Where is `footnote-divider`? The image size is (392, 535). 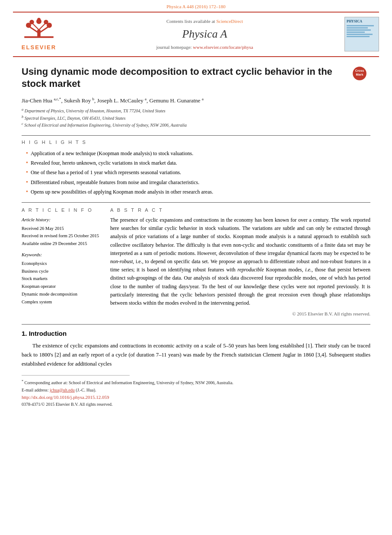
footnote-divider is located at coordinates (76, 375).